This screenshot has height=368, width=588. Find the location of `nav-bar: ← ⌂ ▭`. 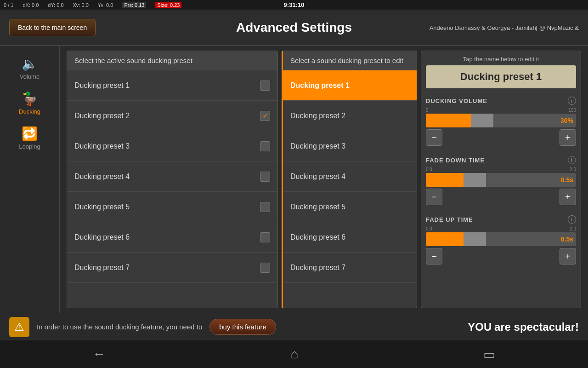

nav-bar: ← ⌂ ▭ is located at coordinates (294, 354).